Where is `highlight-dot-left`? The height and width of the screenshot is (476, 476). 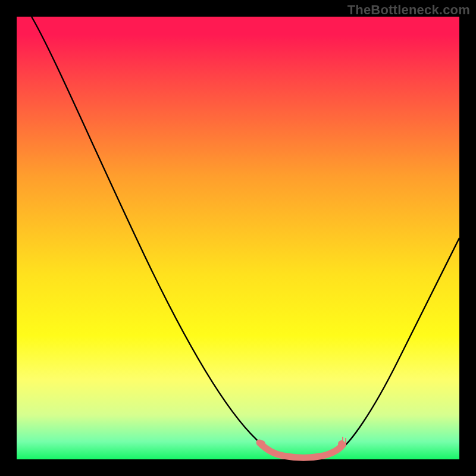
highlight-dot-left is located at coordinates (262, 444).